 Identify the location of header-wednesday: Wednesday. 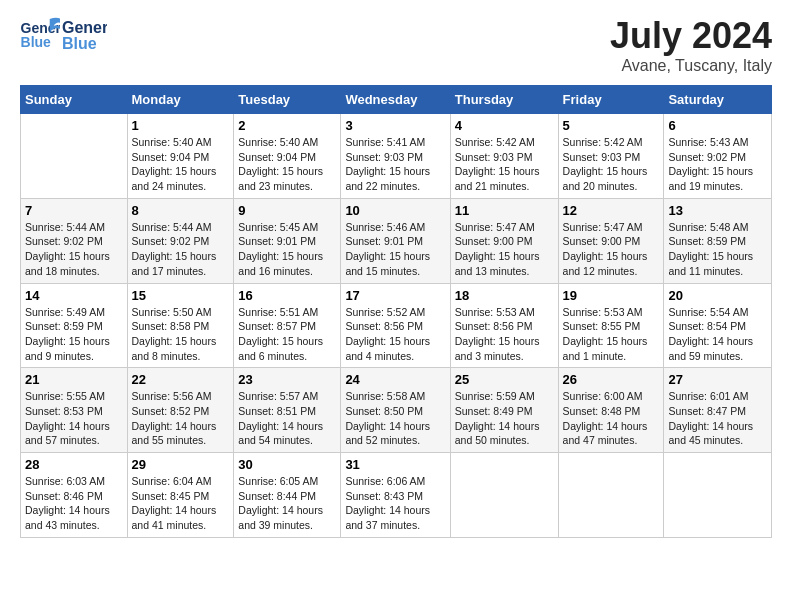
(396, 100).